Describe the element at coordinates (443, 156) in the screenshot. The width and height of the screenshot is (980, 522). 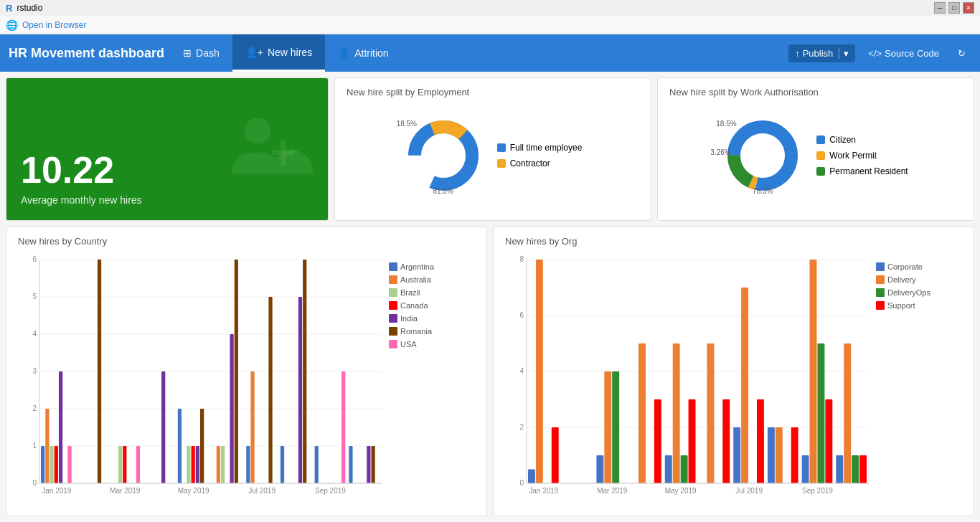
I see `employment-donut-svg` at that location.